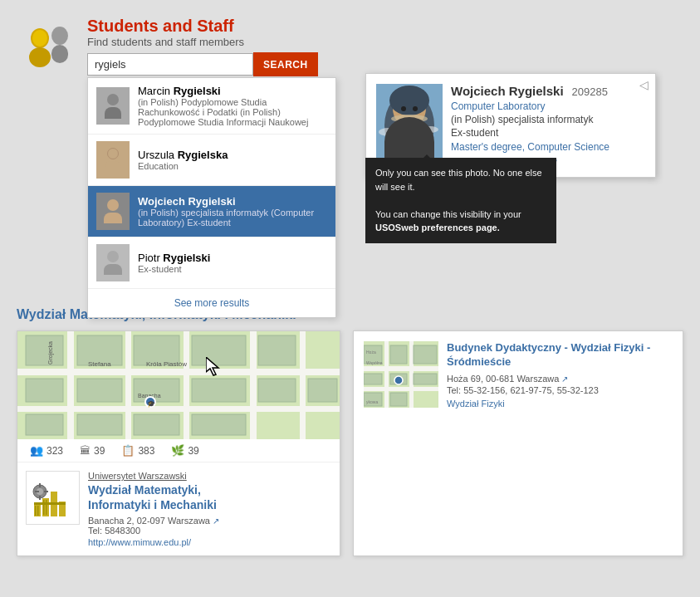  Describe the element at coordinates (166, 364) in the screenshot. I see `svg-text: Króla Piastów` at that location.